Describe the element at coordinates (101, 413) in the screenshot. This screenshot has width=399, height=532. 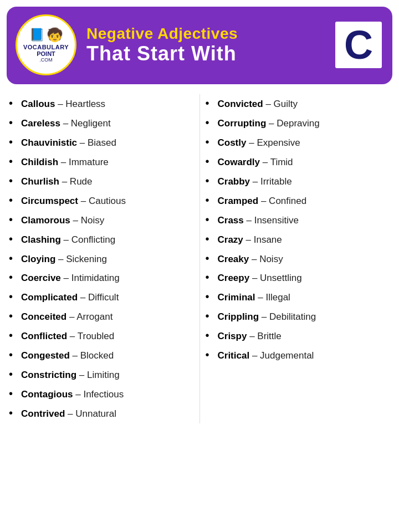
I see `list-item: • Contrived – Unnatural` at that location.